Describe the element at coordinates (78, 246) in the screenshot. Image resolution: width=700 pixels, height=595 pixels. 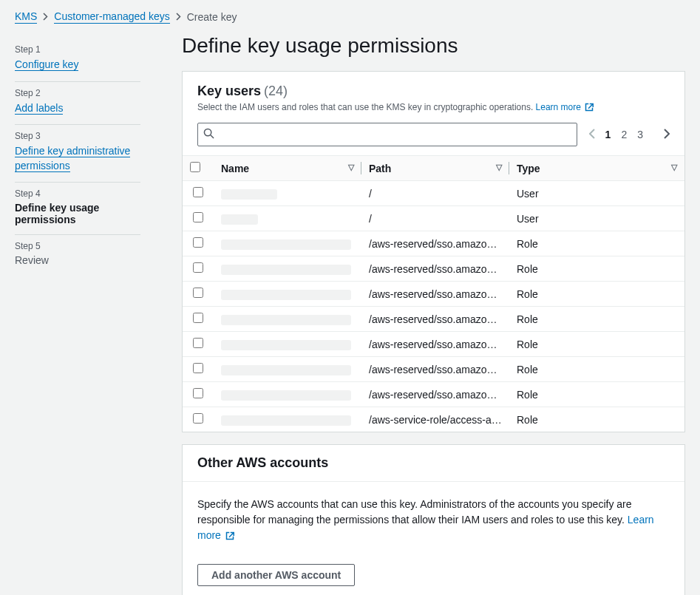
I see `step-label: Step 5` at that location.